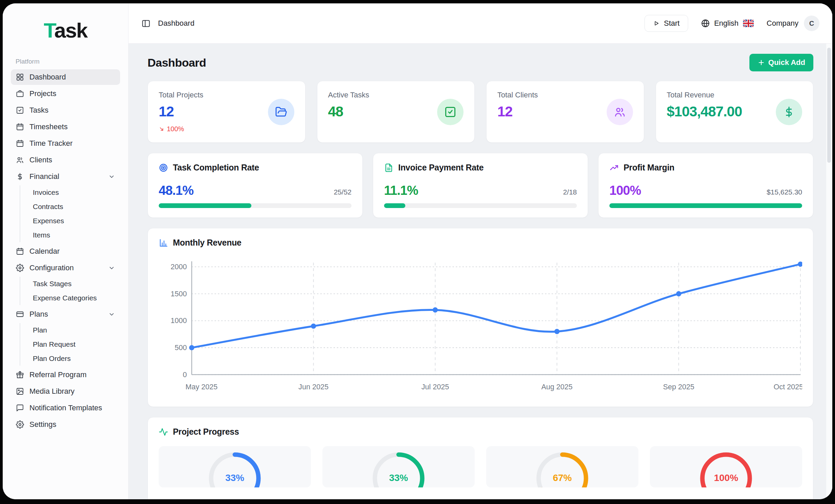 The height and width of the screenshot is (504, 835). I want to click on sidebar-item-tasks: Tasks, so click(65, 110).